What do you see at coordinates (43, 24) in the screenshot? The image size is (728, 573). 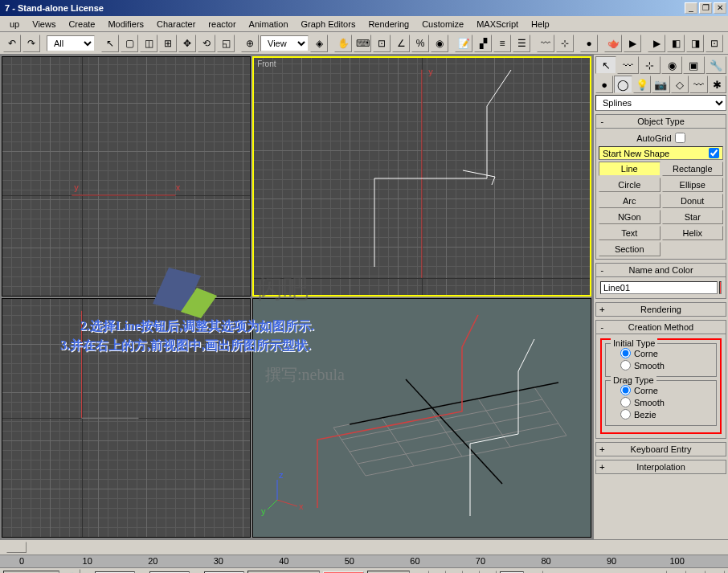 I see `menu-views: Views` at bounding box center [43, 24].